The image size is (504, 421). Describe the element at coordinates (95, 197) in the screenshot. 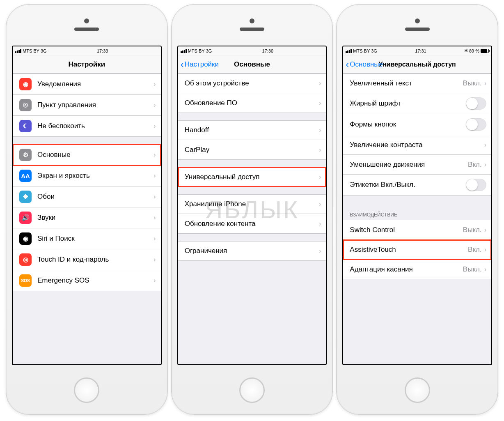

I see `row-label: Обои` at that location.